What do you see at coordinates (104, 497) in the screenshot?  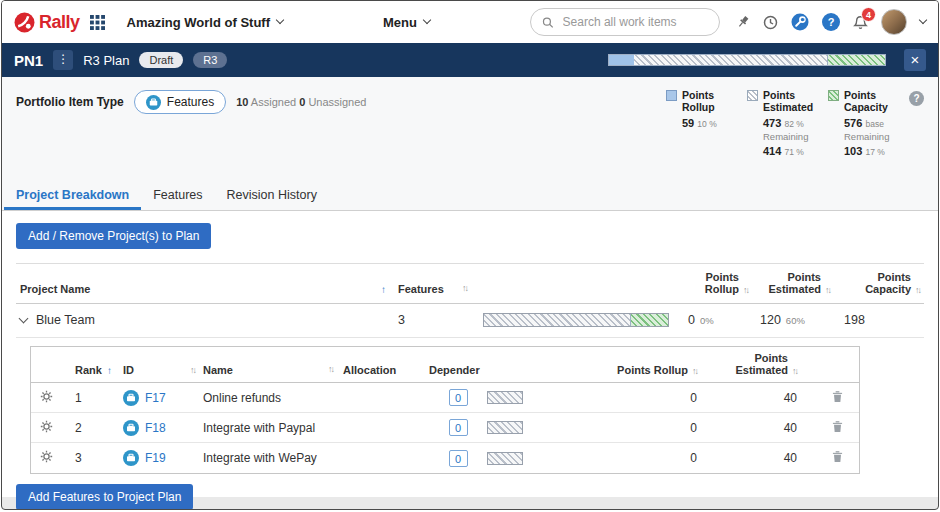 I see `add-features-button: Add Features to Project Plan` at bounding box center [104, 497].